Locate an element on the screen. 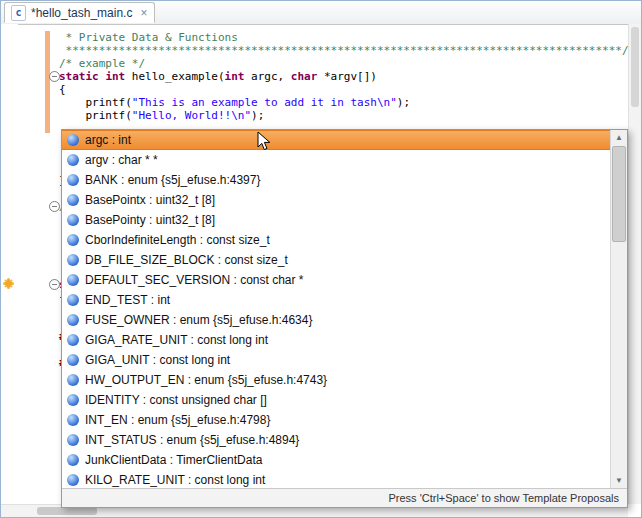 This screenshot has height=518, width=642. scroll-up-icon: ▲ is located at coordinates (619, 138).